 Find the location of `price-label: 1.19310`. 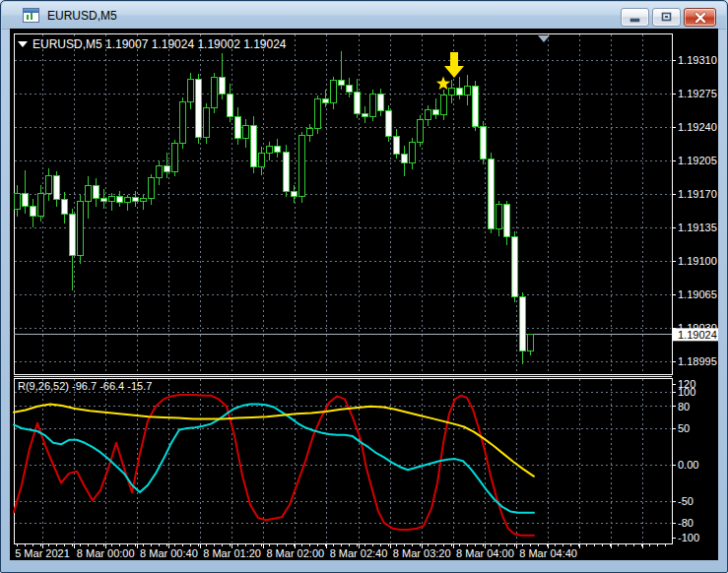

price-label: 1.19310 is located at coordinates (697, 60).